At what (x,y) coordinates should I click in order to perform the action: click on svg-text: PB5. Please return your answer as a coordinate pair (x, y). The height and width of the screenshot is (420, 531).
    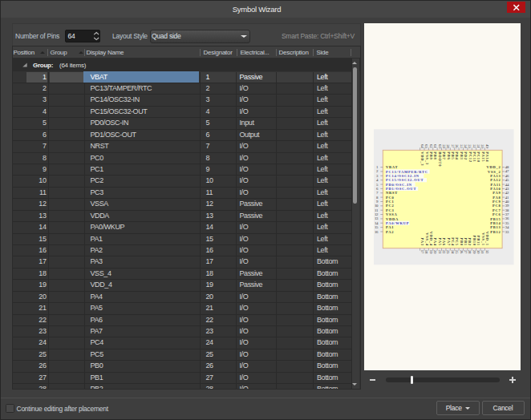
    Looking at the image, I should click on (452, 155).